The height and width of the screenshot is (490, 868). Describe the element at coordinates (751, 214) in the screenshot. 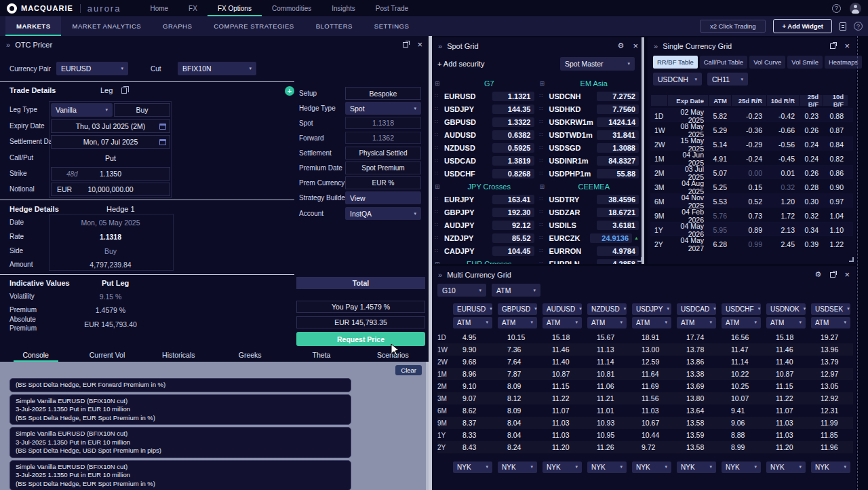

I see `scg-table-row-9m: 9M04 Feb 20265.760.731.720.321.04` at that location.